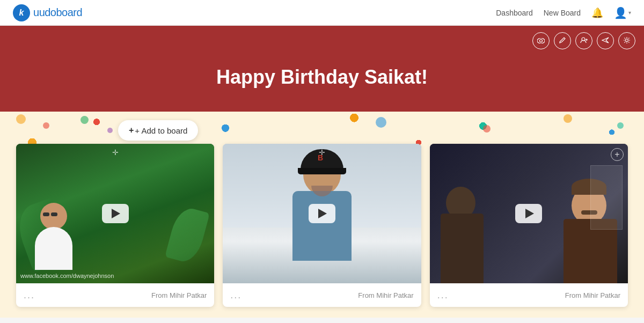 This screenshot has width=644, height=323. I want to click on board-title: Happy Birthday Saikat!, so click(322, 77).